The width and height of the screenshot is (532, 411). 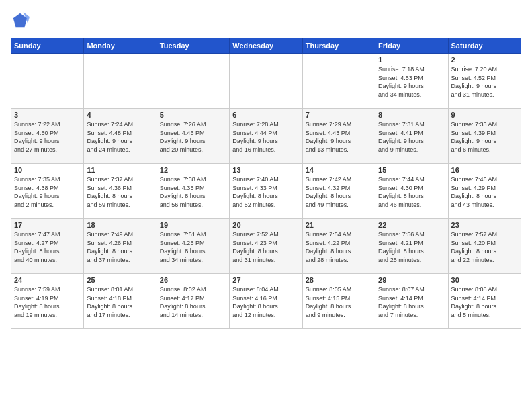 What do you see at coordinates (339, 225) in the screenshot?
I see `day-number: 21` at bounding box center [339, 225].